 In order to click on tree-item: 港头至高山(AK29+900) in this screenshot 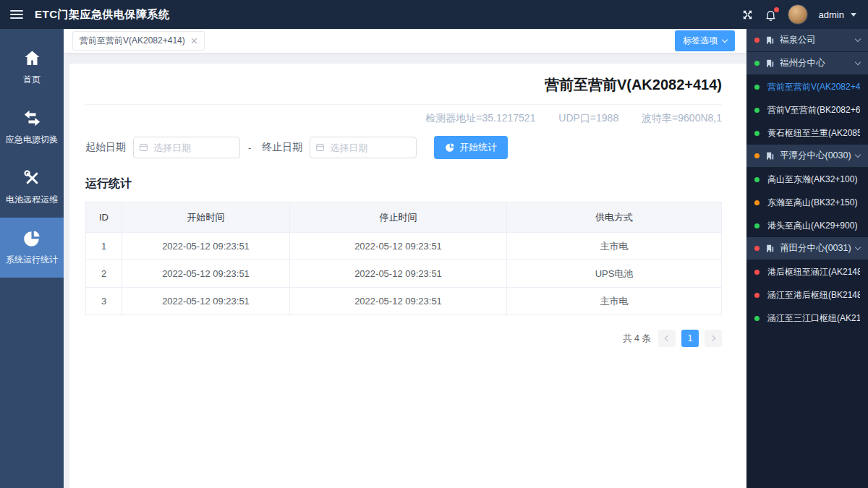, I will do `click(807, 226)`.